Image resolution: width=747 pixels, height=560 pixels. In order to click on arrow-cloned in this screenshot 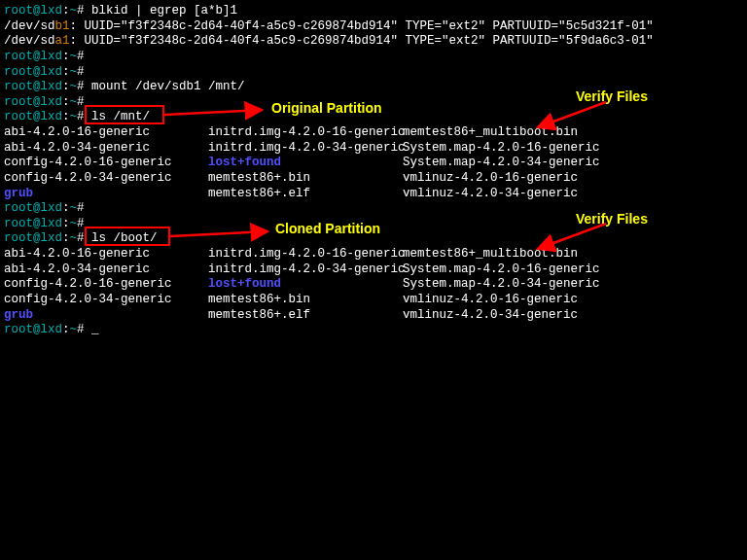, I will do `click(229, 239)`.